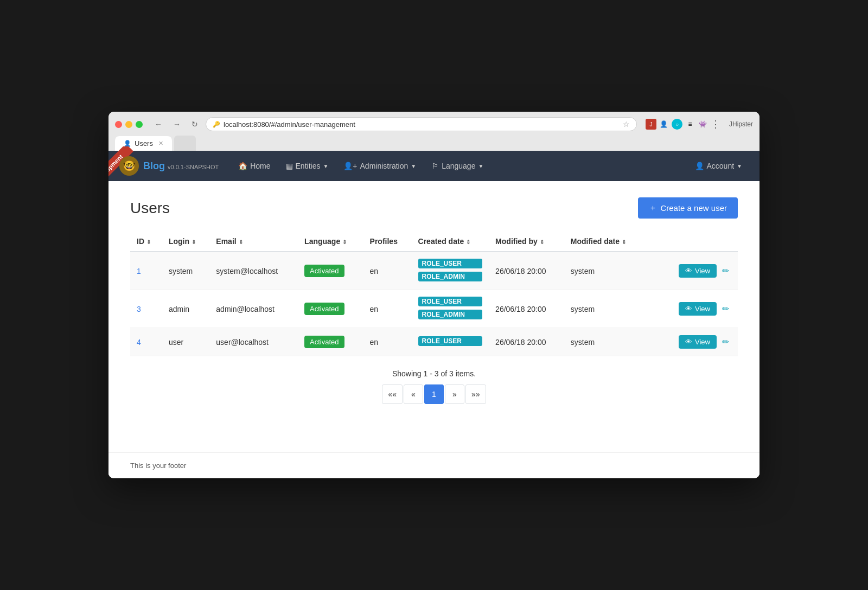 The width and height of the screenshot is (868, 590). I want to click on col-profiles: Profiles, so click(387, 242).